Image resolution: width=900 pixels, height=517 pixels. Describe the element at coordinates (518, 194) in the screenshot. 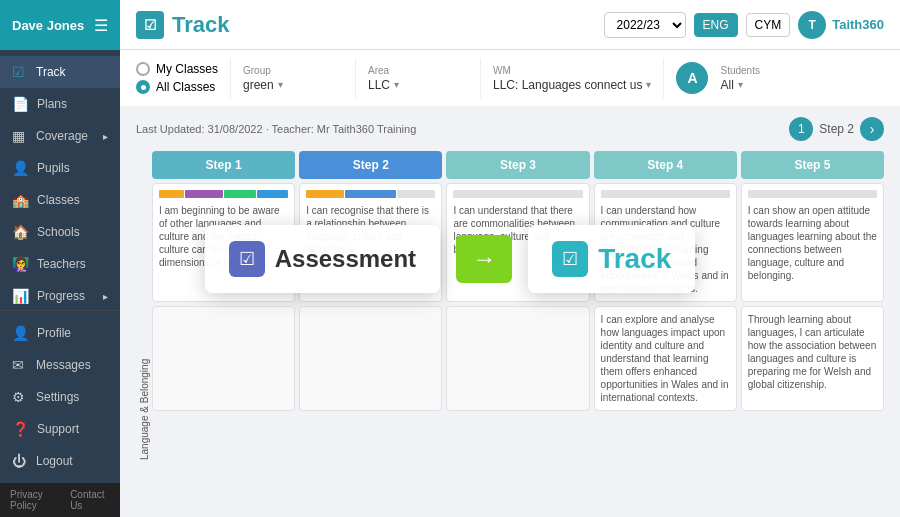

I see `step3-colorbar` at that location.